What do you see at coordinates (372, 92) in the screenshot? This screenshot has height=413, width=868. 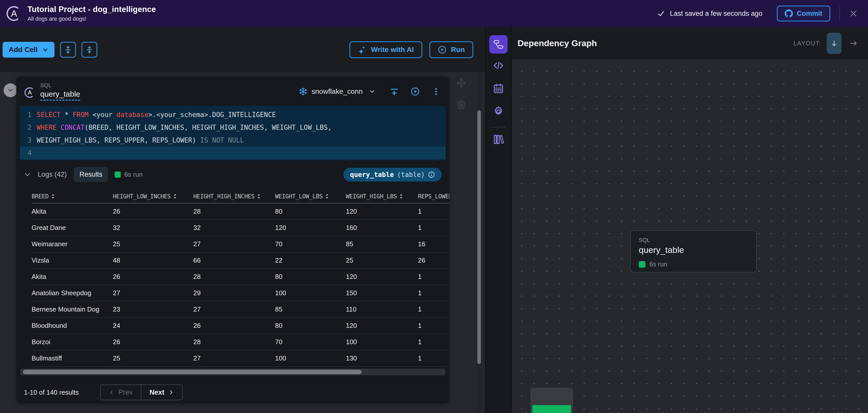 I see `chevron-down-icon` at bounding box center [372, 92].